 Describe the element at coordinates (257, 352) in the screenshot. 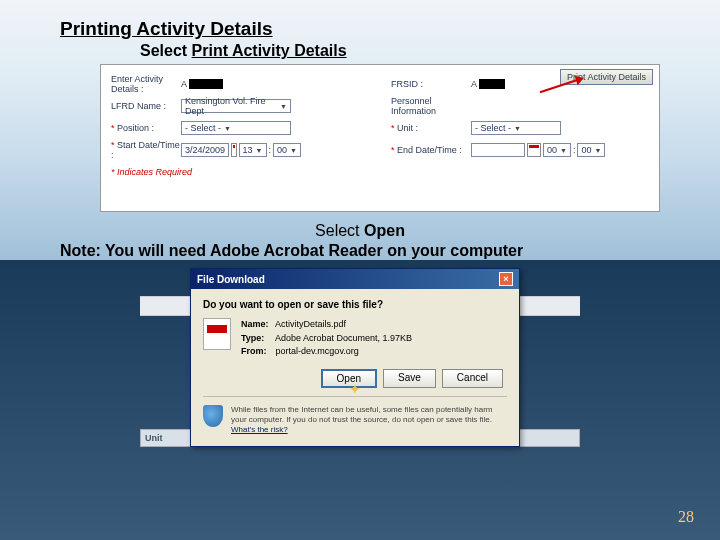

I see `from-label: From:` at that location.